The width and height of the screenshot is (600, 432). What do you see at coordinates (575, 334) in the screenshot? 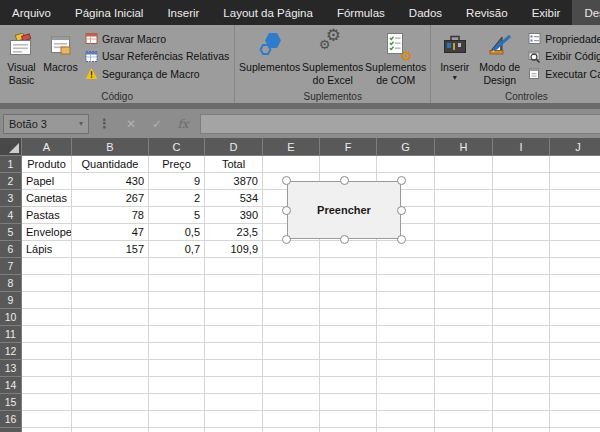
I see `cell-J11` at bounding box center [575, 334].